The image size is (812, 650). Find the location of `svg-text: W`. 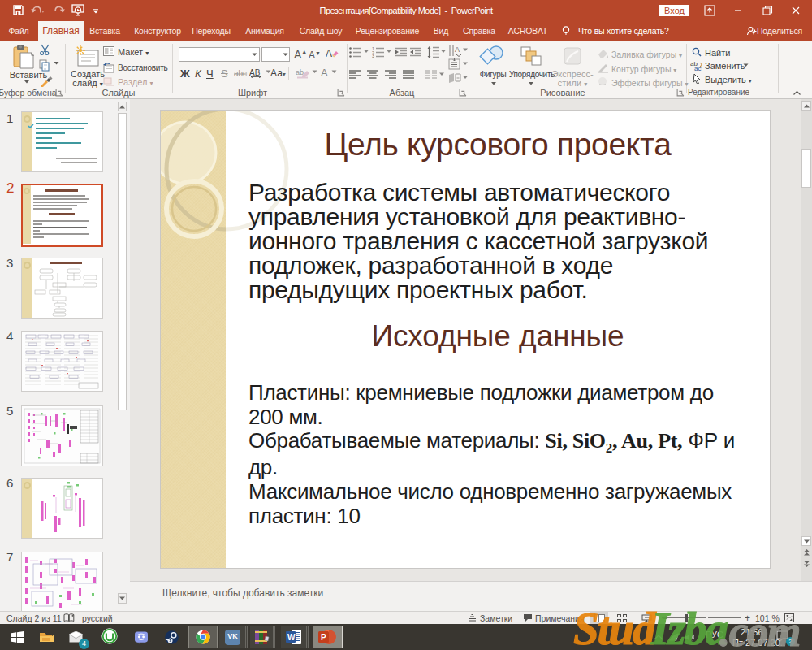

svg-text: W is located at coordinates (292, 637).